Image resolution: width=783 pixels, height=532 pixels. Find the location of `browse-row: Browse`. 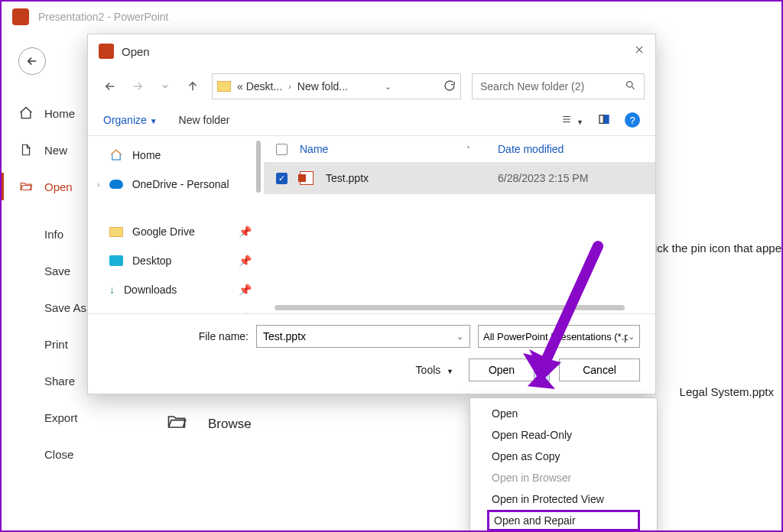

browse-row: Browse is located at coordinates (208, 423).